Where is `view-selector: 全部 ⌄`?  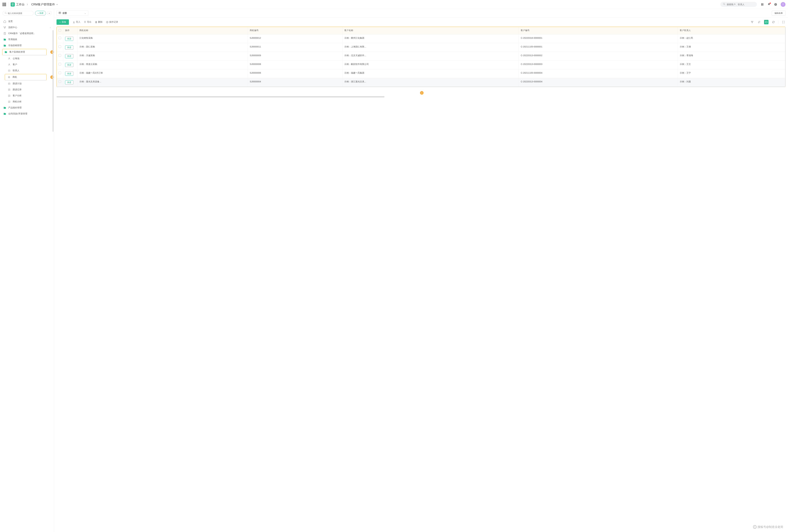
view-selector: 全部 ⌄ is located at coordinates (73, 13).